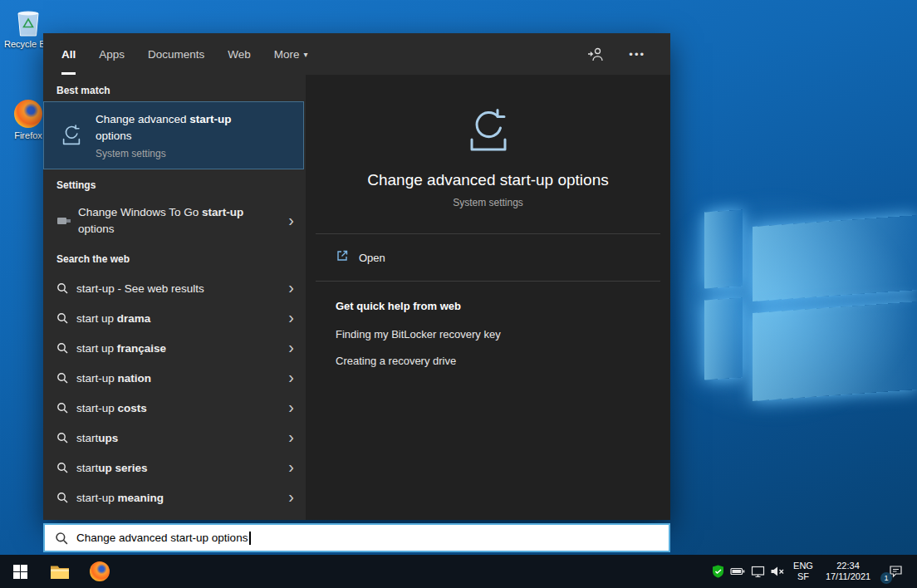  I want to click on more-options-icon: •••, so click(637, 55).